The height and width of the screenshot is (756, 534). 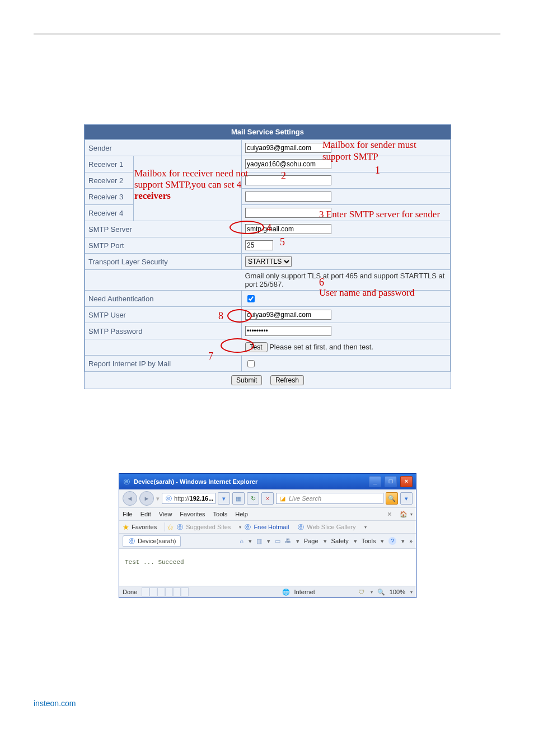 I want to click on cmd-print-icon: 🖶, so click(x=288, y=541).